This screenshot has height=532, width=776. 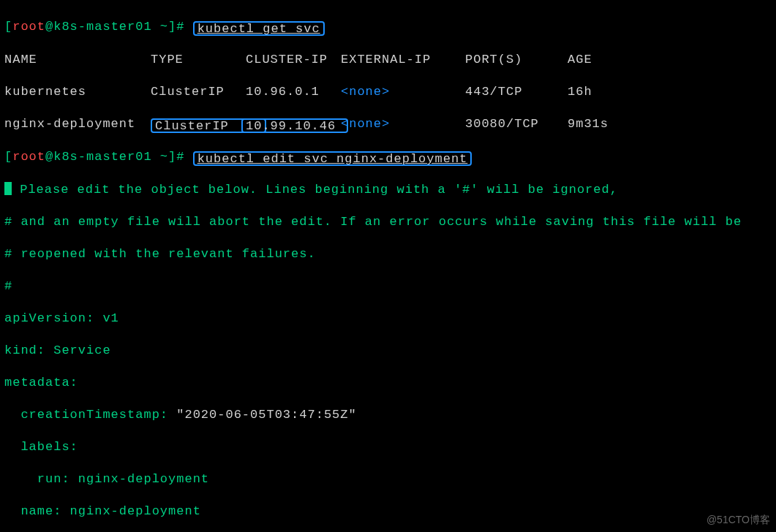 I want to click on yaml-comment: # and an empty file will abort the edit.…, so click(x=388, y=222).